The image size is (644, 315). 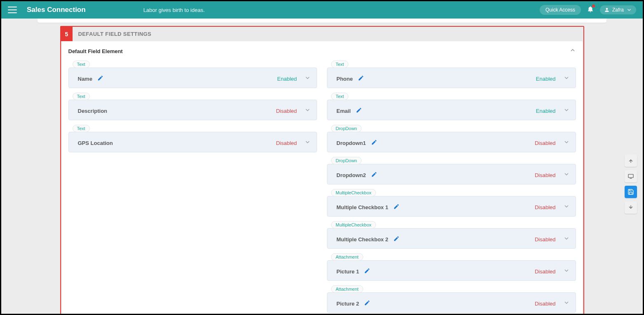 I want to click on field-row: Picture 2Disabled, so click(x=451, y=303).